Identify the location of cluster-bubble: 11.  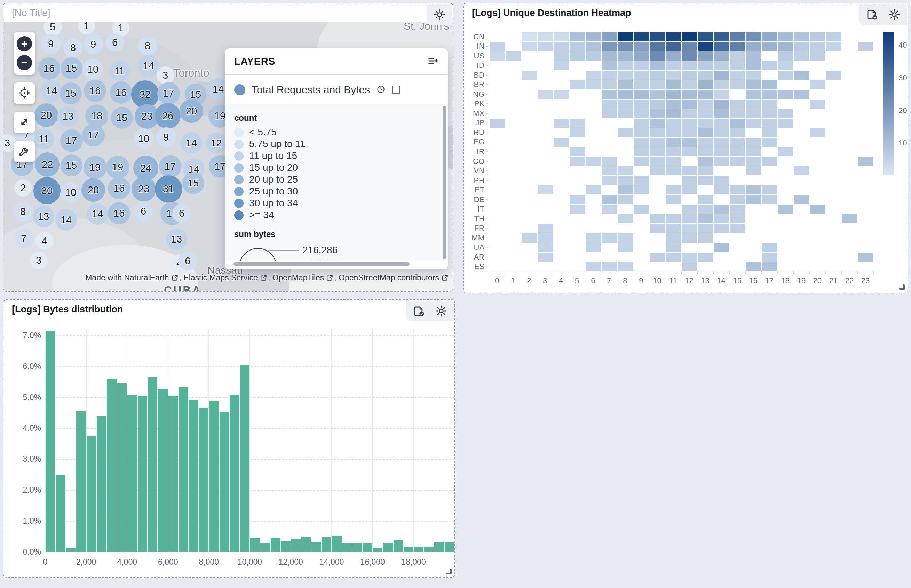
(44, 139).